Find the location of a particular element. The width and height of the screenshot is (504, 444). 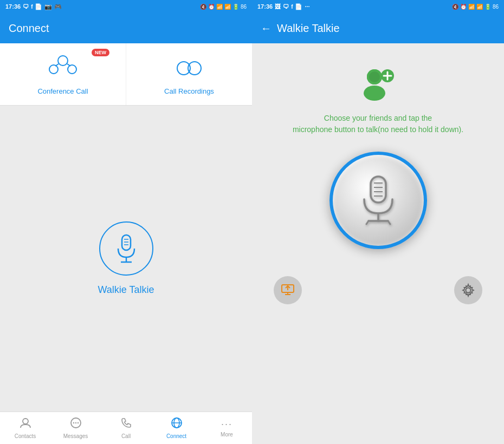

nav-contacts: Contacts is located at coordinates (25, 428).